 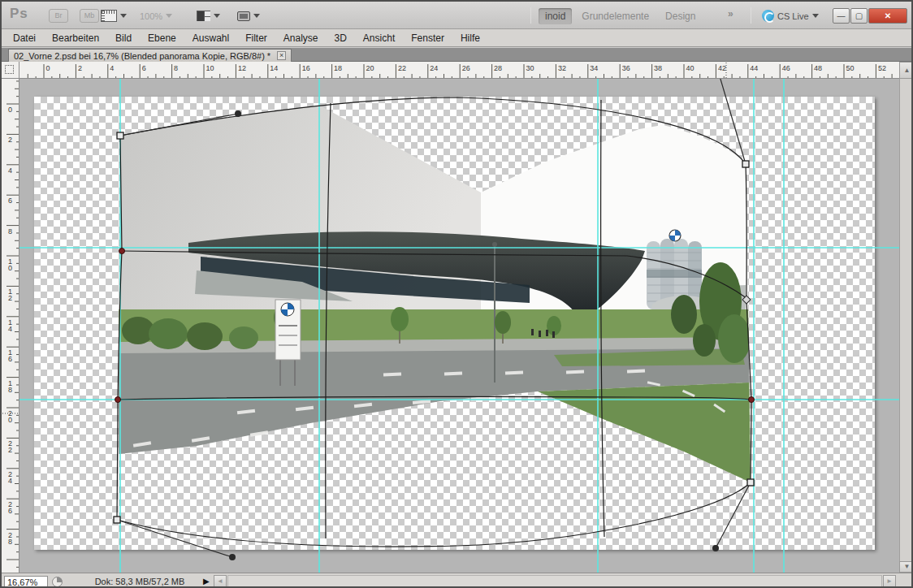 I want to click on document-tab-bar: 02_Vorne 2.psd bei 16,7% (Blended panora…, so click(x=456, y=55).